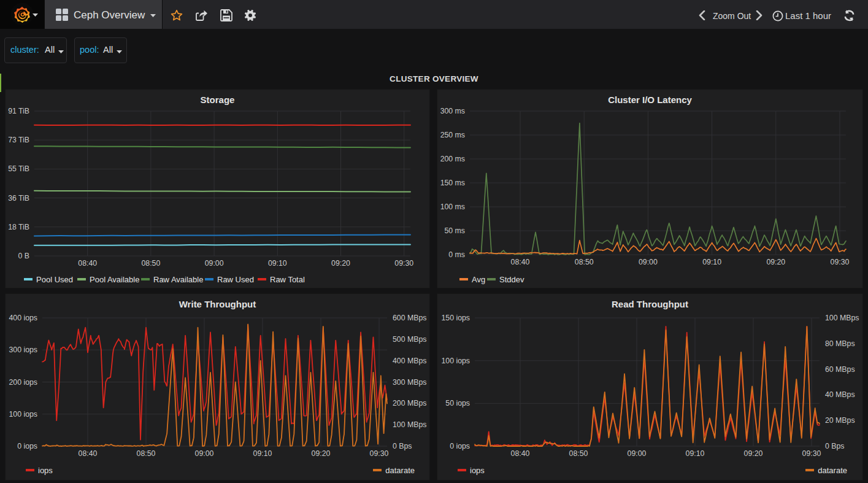 The height and width of the screenshot is (483, 868). What do you see at coordinates (456, 318) in the screenshot?
I see `svg-text: 150 iops` at bounding box center [456, 318].